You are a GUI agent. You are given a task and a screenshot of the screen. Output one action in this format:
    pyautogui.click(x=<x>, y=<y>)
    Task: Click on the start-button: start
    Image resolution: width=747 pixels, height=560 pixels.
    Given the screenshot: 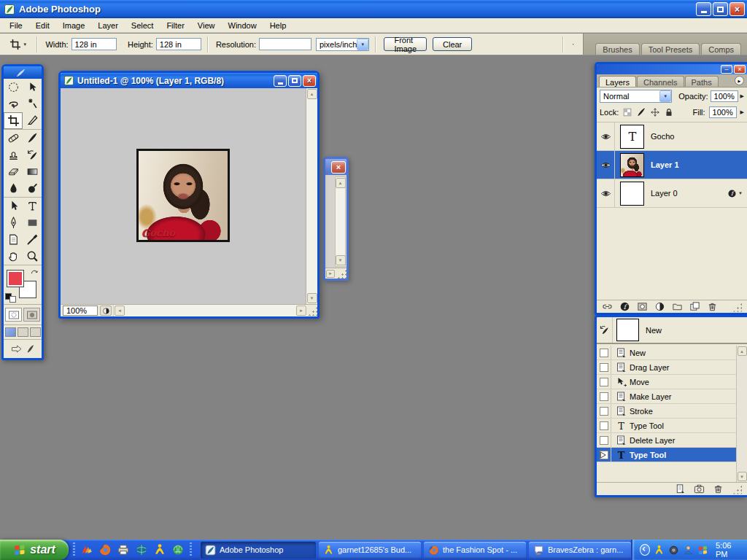 What is the action you would take?
    pyautogui.click(x=34, y=550)
    